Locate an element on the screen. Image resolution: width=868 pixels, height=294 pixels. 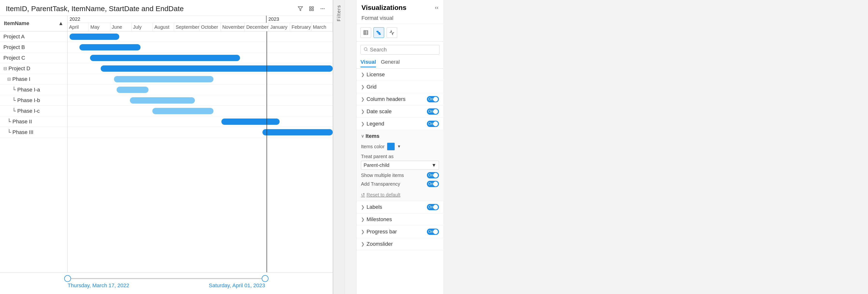
viz-icon-table is located at coordinates (366, 33).